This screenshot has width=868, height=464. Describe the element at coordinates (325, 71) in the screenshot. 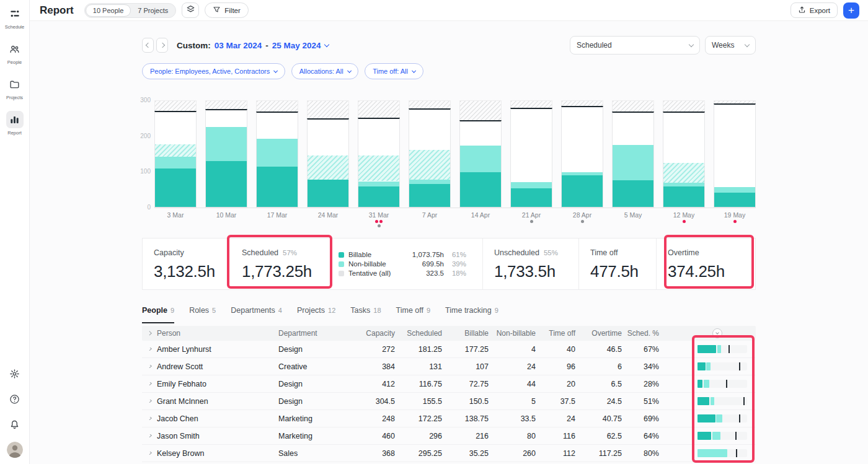

I see `filter-pill-1: Allocations: All` at that location.